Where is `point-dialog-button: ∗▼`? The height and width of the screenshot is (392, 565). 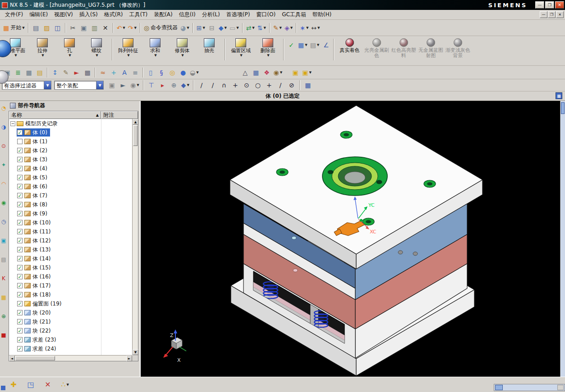 point-dialog-button: ∗▼ is located at coordinates (304, 28).